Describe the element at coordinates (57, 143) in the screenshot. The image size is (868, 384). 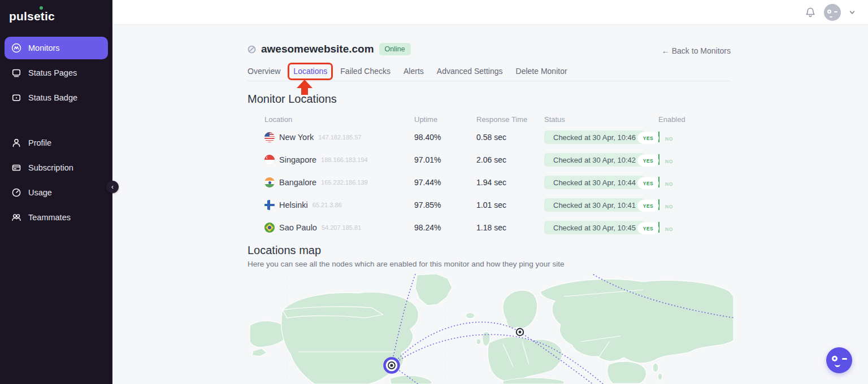
I see `sidebar-item-profile: Profile` at that location.